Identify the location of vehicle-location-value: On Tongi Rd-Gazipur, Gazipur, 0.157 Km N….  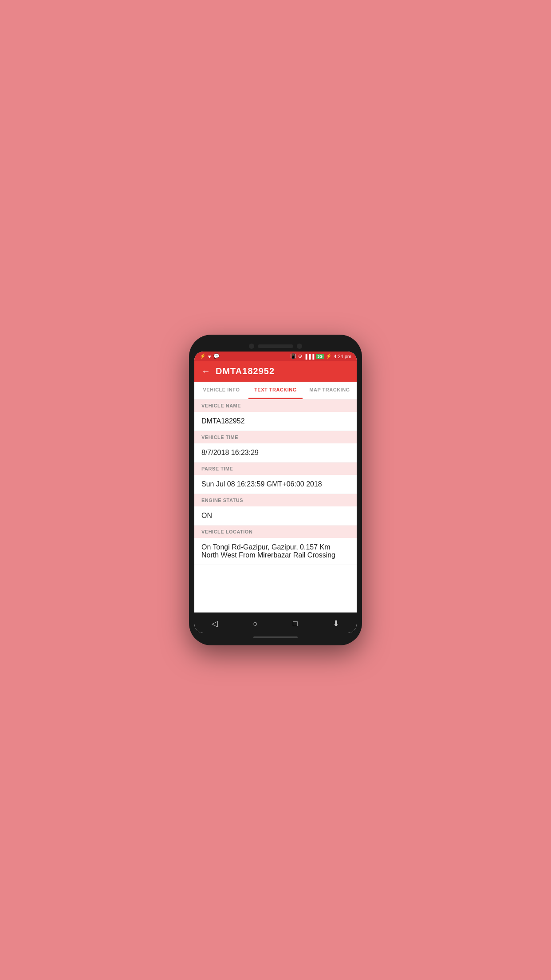
(276, 551).